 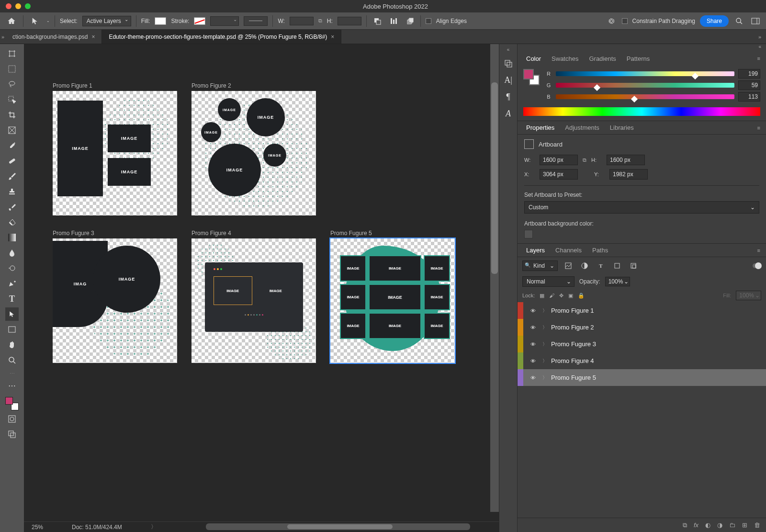 I want to click on frame-tool, so click(x=12, y=130).